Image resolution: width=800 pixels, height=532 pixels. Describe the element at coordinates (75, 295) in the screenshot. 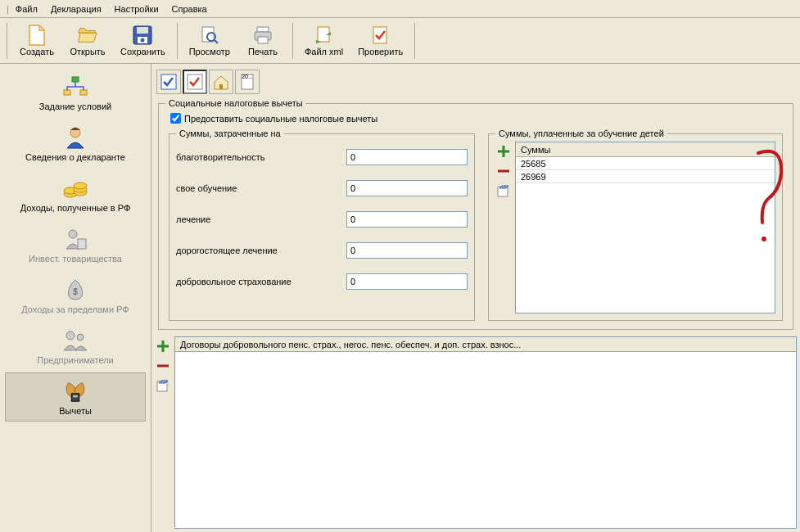

I see `sidebar-income-abroad: $ Доходы за пределами РФ` at that location.